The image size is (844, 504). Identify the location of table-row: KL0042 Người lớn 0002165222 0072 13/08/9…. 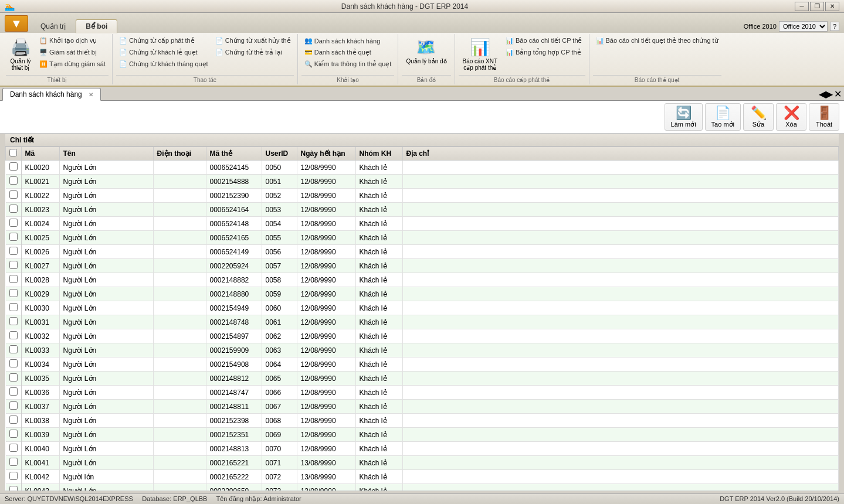
(422, 477).